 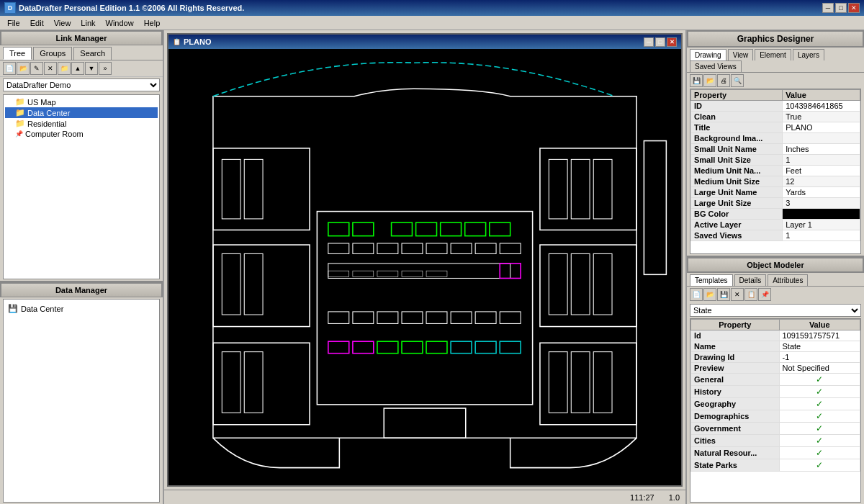 What do you see at coordinates (854, 8) in the screenshot?
I see `close-button: ✕` at bounding box center [854, 8].